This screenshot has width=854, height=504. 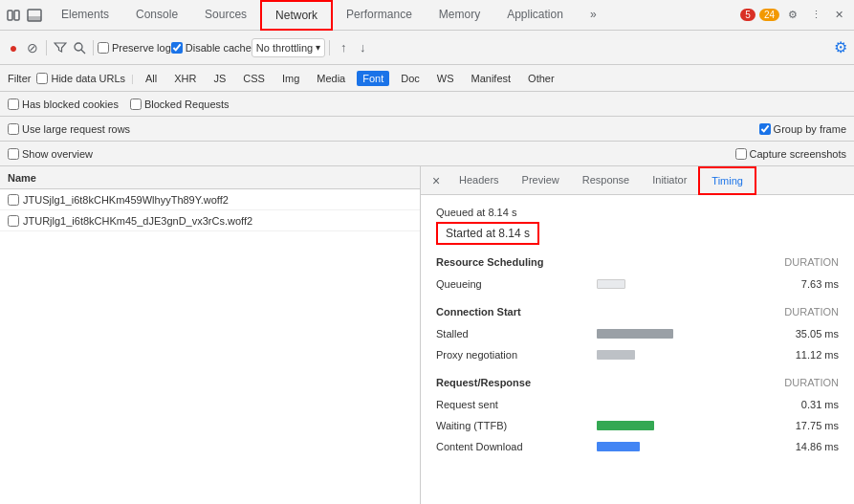 I want to click on large-rows-label: Use large request rows, so click(x=69, y=129).